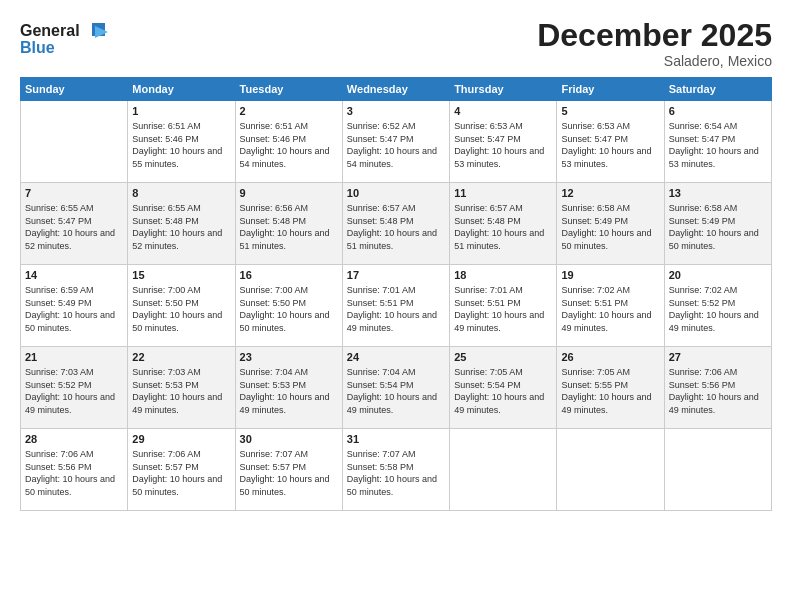 The image size is (792, 612). I want to click on day-number: 11, so click(503, 194).